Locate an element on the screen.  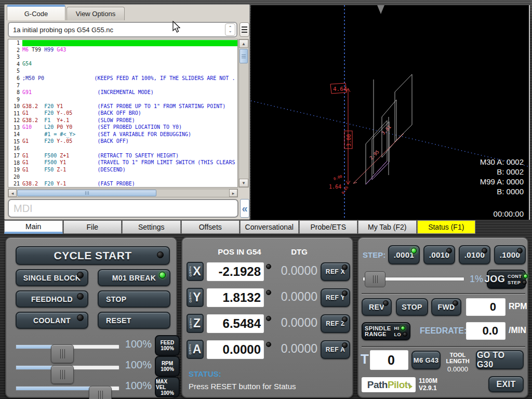
gcode-line: 16 is located at coordinates (123, 149).